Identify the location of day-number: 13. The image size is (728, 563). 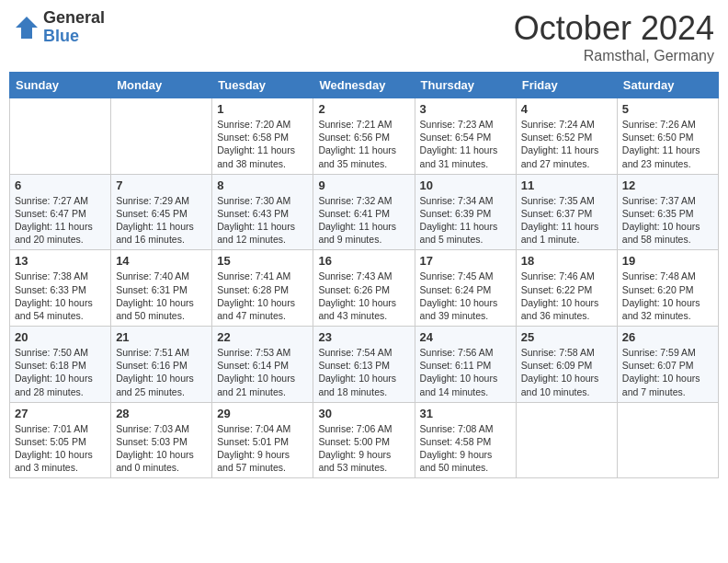
(61, 261).